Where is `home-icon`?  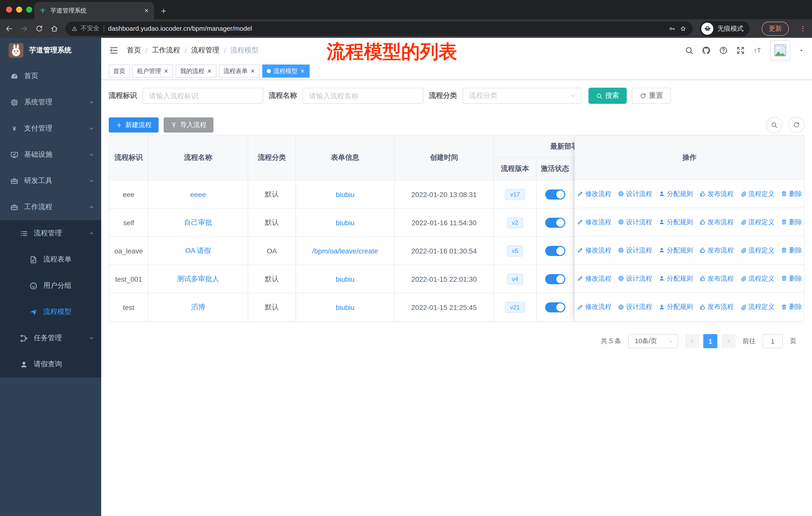 home-icon is located at coordinates (54, 28).